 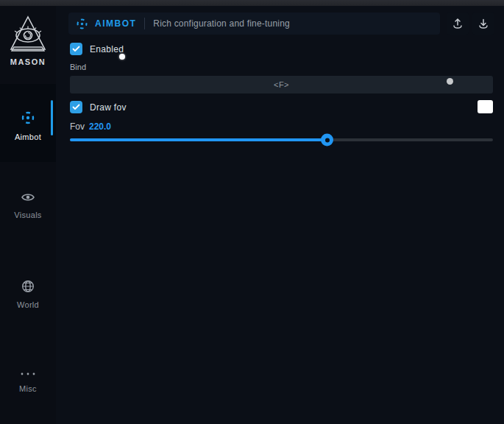 I want to click on page-title: AIMBOT, so click(x=116, y=24).